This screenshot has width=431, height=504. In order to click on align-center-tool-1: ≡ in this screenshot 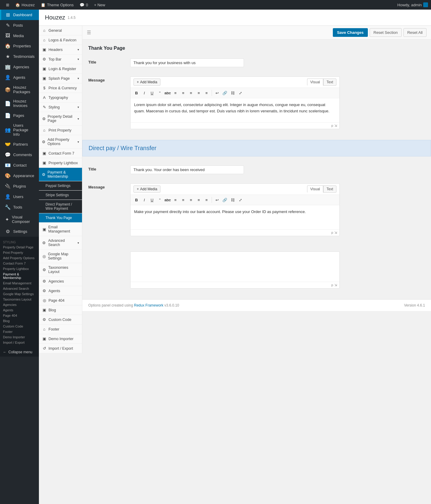, I will do `click(199, 93)`.